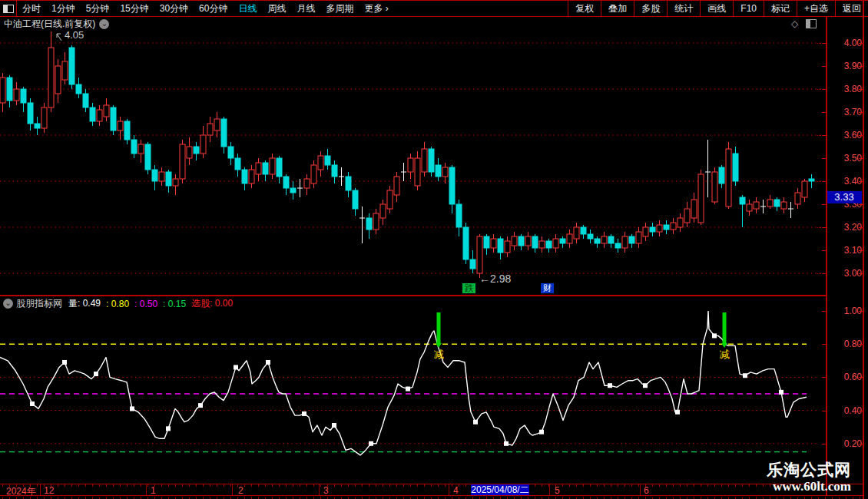 The height and width of the screenshot is (499, 868). I want to click on right-frame-line, so click(863, 250).